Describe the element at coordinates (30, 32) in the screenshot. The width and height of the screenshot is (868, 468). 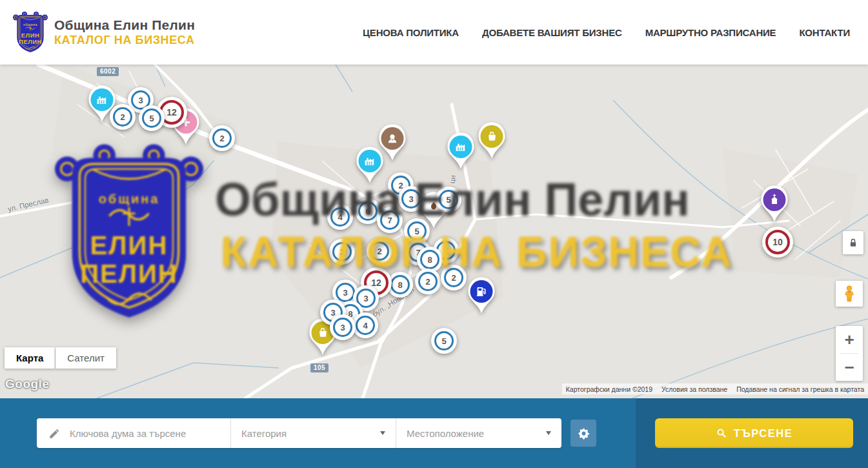
I see `municipality-crest-logo: община ЕЛИН ПЕЛИН` at that location.